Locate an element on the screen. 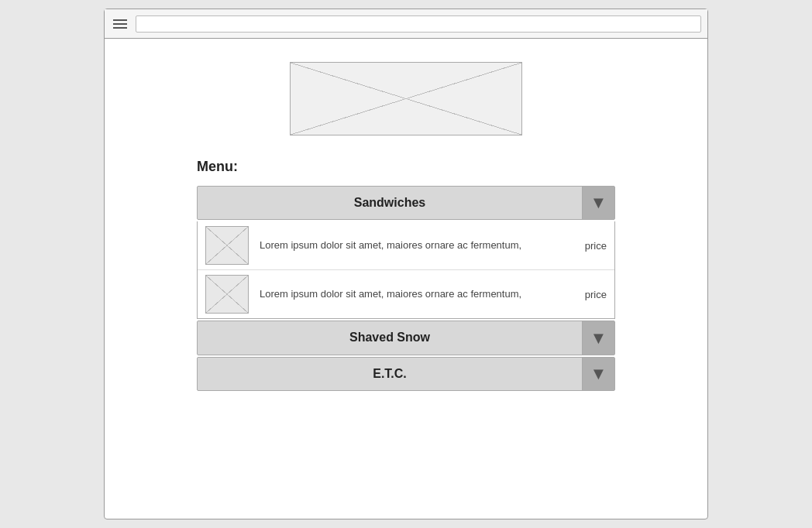  category-sandwiches-label: Sandwiches is located at coordinates (390, 203).